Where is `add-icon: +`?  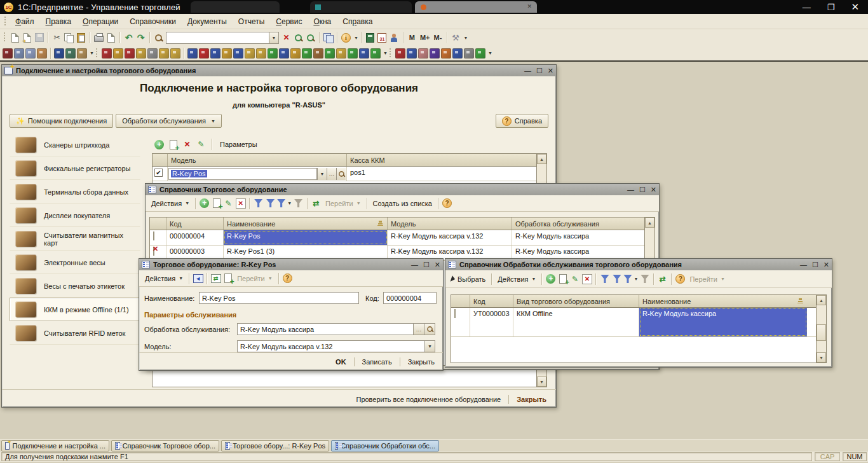
add-icon: + is located at coordinates (550, 279).